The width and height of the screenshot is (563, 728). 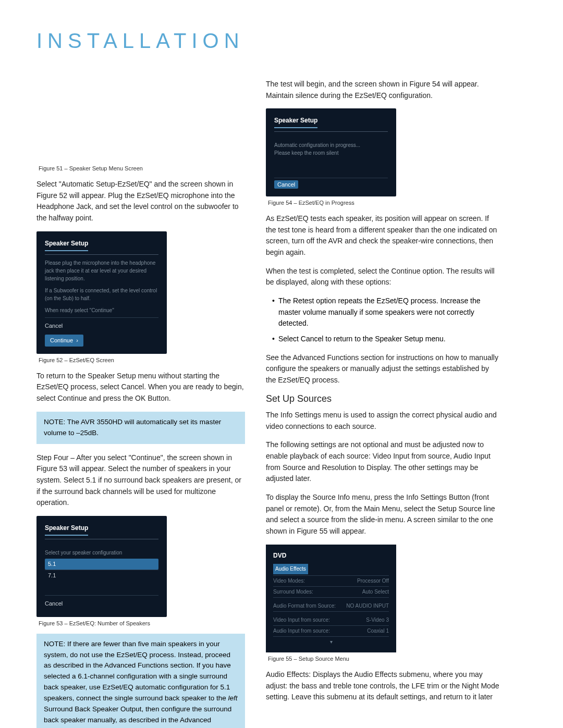 I want to click on paragraph-advanced: See the Advanced Functions section for i…, so click(x=383, y=369).